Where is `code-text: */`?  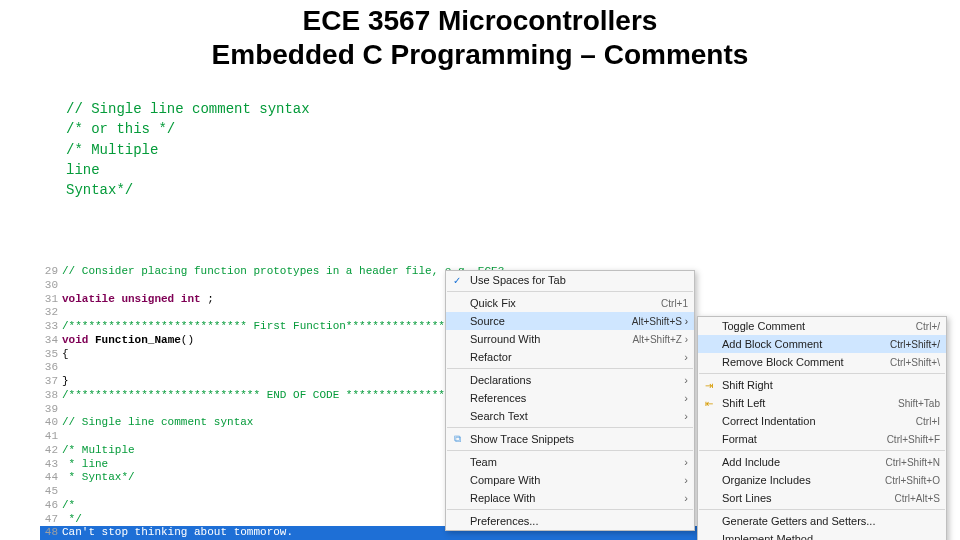
code-text: */ is located at coordinates (72, 520).